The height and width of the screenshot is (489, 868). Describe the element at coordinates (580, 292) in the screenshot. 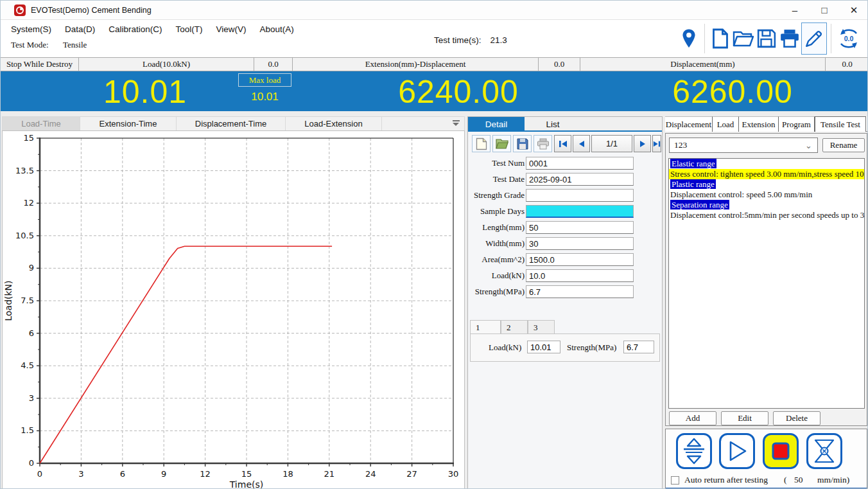

I see `field-strength-input` at that location.